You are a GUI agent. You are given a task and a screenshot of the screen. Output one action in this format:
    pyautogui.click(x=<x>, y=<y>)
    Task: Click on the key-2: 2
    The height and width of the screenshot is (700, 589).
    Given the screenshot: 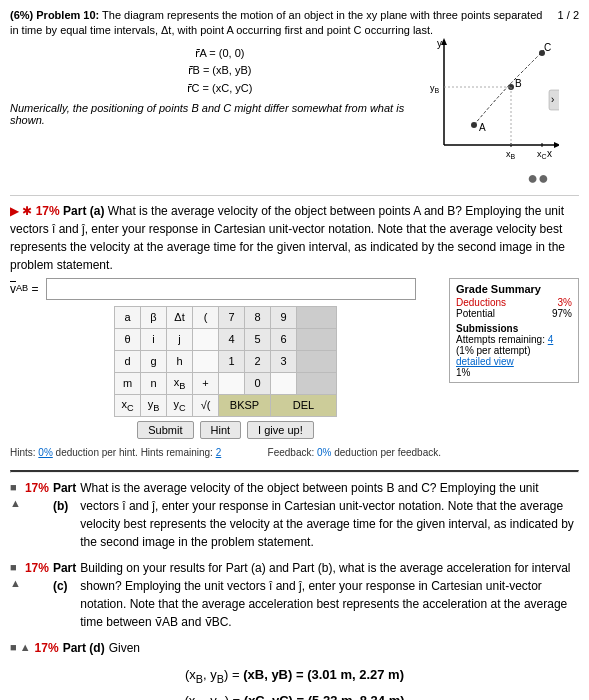 What is the action you would take?
    pyautogui.click(x=258, y=361)
    